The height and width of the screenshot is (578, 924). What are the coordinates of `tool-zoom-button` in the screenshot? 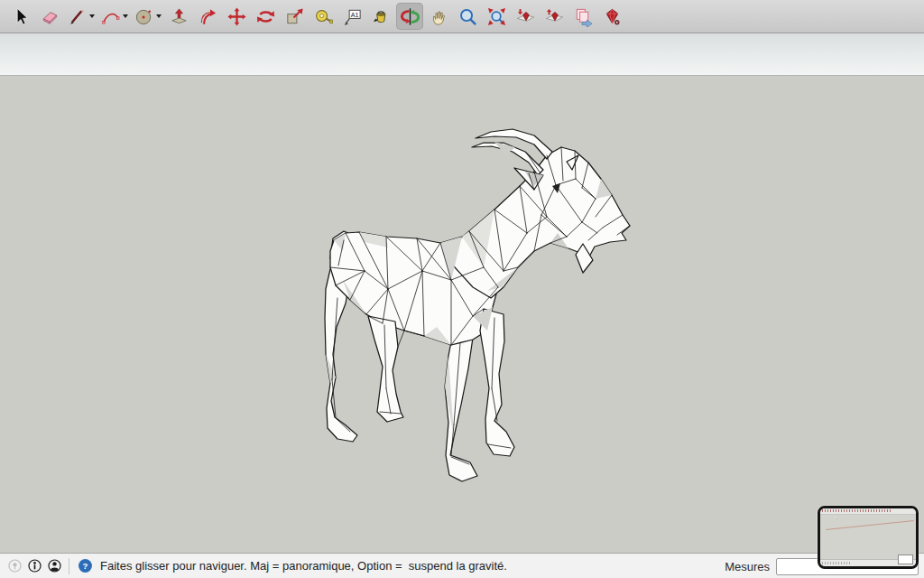 It's located at (467, 16).